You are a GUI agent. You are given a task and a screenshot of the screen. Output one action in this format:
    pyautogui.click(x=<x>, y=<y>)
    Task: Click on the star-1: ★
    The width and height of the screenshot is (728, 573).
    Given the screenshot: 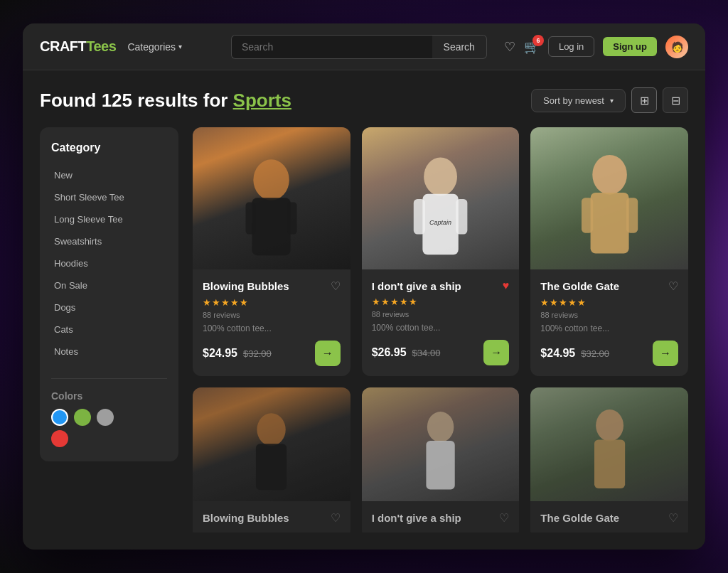 What is the action you would take?
    pyautogui.click(x=207, y=303)
    